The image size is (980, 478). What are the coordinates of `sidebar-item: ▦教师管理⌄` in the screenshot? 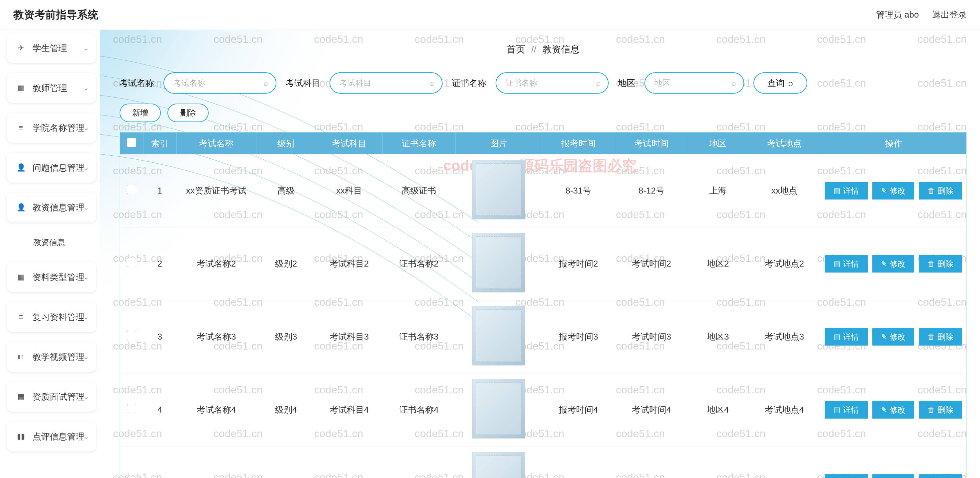 It's located at (51, 88).